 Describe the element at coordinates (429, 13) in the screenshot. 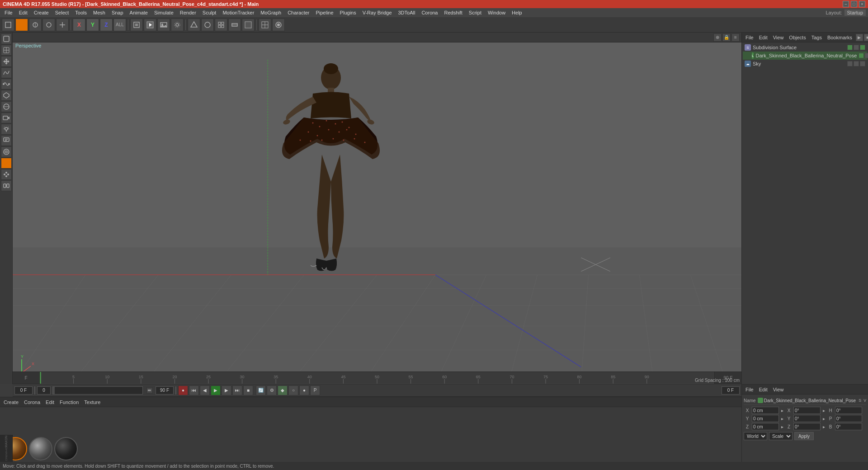

I see `menu-corona: Corona` at that location.